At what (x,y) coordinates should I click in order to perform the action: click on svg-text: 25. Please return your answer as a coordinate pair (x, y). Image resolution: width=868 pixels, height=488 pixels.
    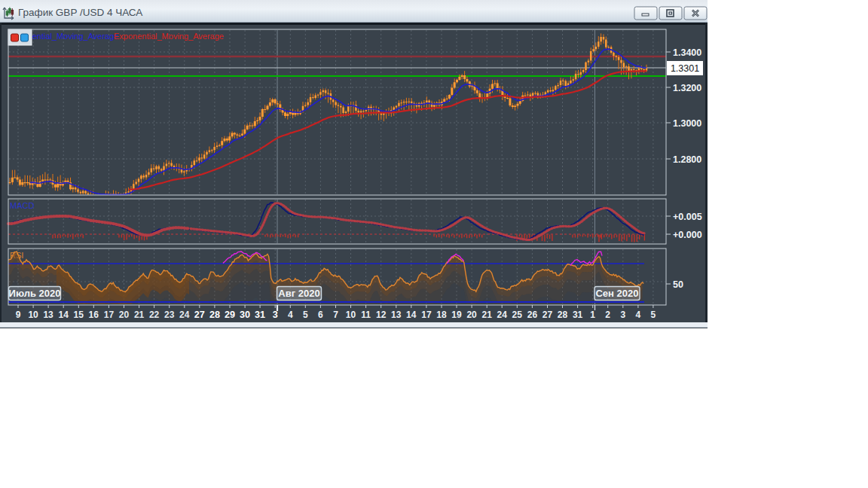
    Looking at the image, I should click on (518, 315).